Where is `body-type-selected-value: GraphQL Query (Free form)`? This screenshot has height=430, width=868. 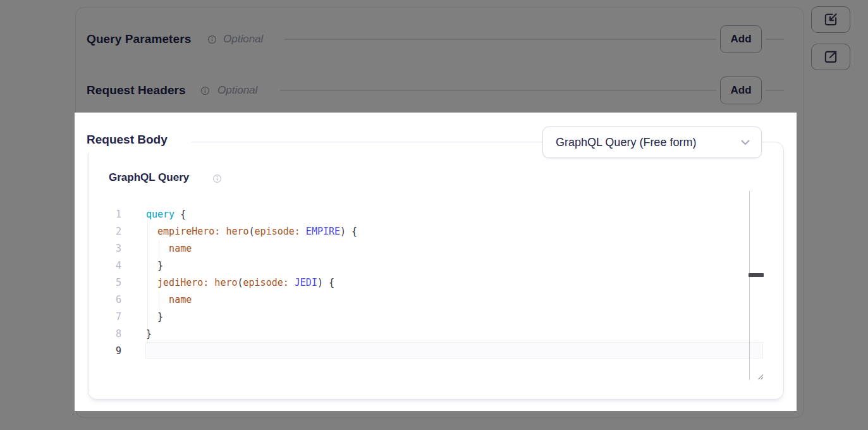
body-type-selected-value: GraphQL Query (Free form) is located at coordinates (626, 143).